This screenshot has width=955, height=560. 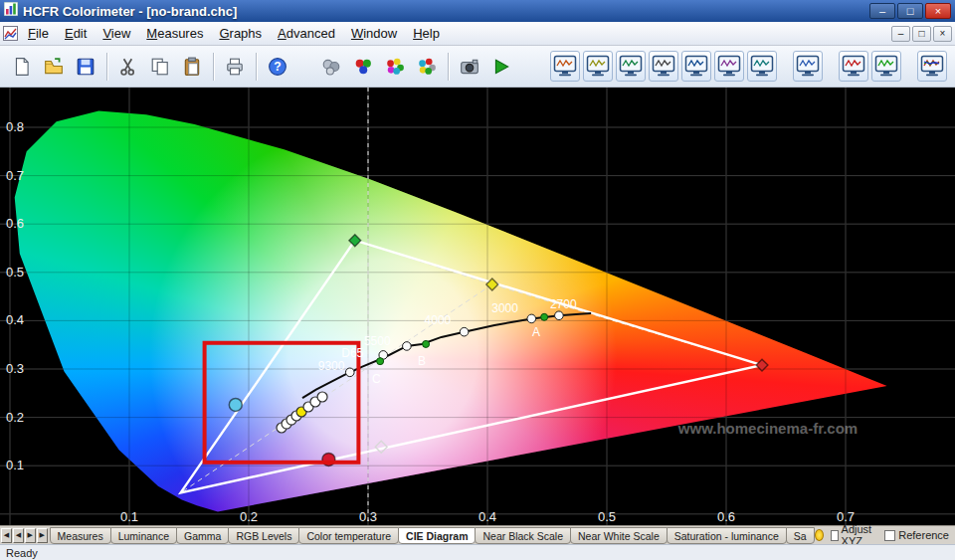 What do you see at coordinates (470, 67) in the screenshot?
I see `camera-icon` at bounding box center [470, 67].